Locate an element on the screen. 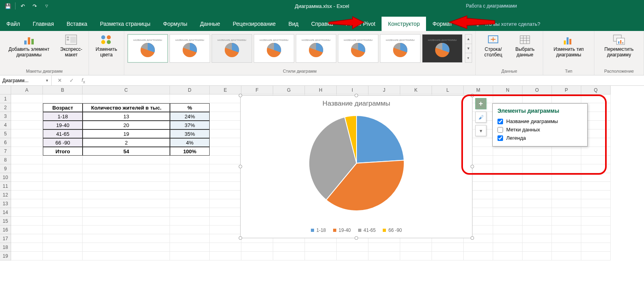 The height and width of the screenshot is (293, 644). select-all-corner is located at coordinates (6, 90).